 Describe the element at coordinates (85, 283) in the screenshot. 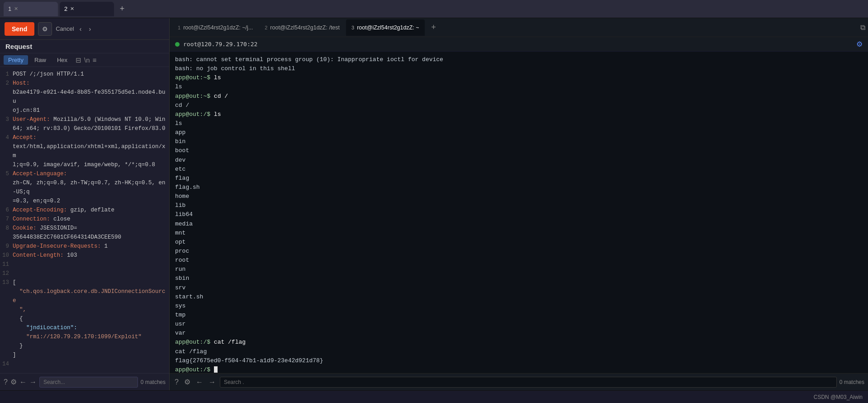

I see `req-line-13: 13 [` at that location.